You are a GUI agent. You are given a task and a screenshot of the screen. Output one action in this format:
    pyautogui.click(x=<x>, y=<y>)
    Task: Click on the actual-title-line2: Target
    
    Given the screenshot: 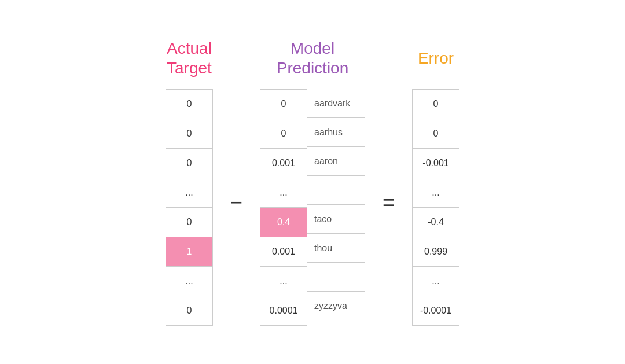 What is the action you would take?
    pyautogui.click(x=189, y=68)
    